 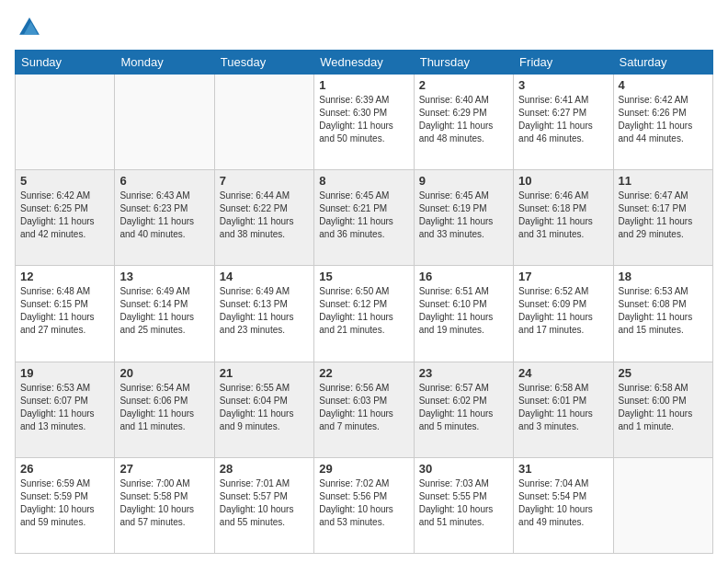 I want to click on table-row: 17Sunrise: 6:52 AM Sunset: 6:09 PM Dayli…, so click(x=563, y=314).